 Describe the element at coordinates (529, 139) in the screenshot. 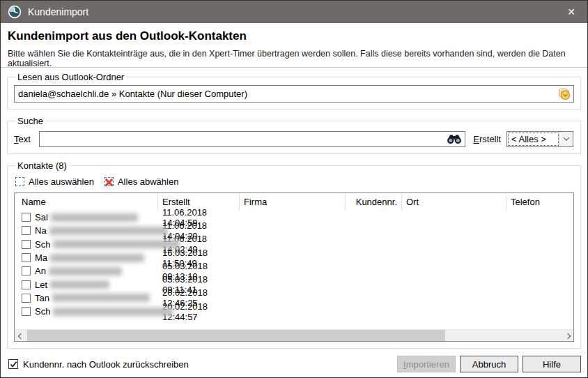

I see `erstellt-filter-value: < Alles >` at that location.